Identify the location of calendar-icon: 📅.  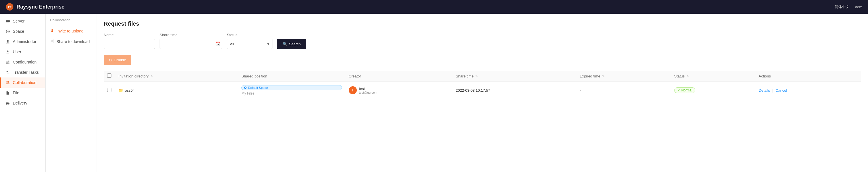
(218, 44).